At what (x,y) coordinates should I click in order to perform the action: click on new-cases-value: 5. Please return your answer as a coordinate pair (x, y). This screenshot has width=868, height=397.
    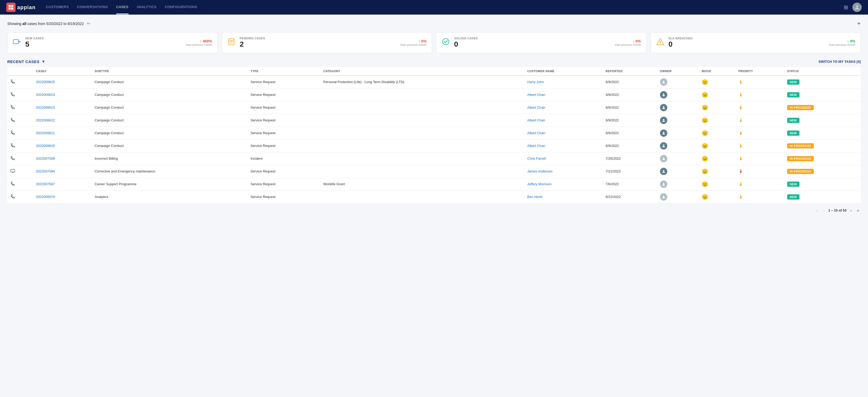
    Looking at the image, I should click on (104, 44).